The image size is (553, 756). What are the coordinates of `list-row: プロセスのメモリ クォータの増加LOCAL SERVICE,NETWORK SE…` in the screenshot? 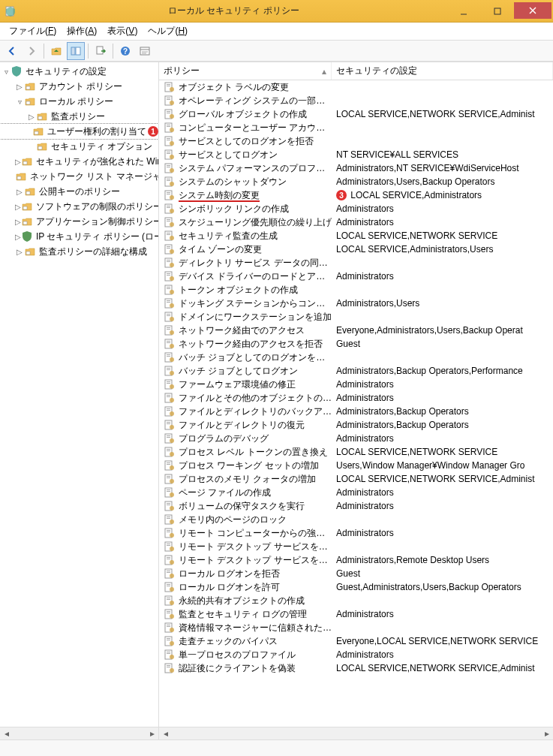 It's located at (356, 479).